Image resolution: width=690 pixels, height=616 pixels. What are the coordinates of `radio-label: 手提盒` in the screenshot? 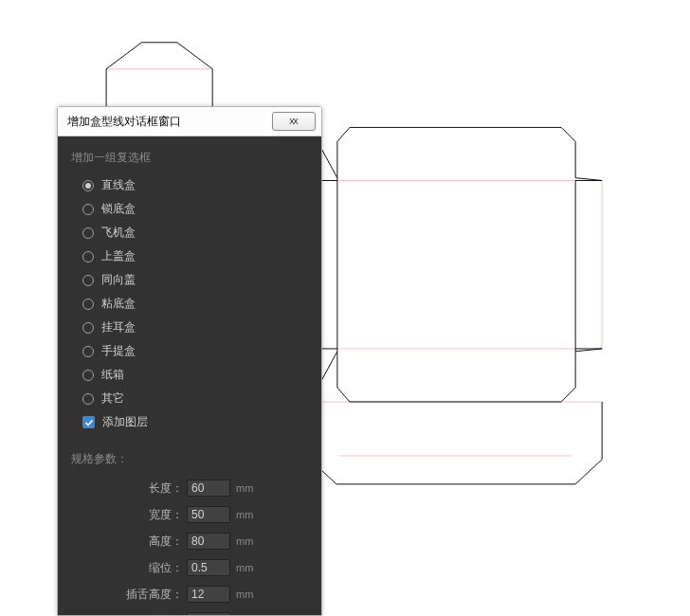 It's located at (118, 351).